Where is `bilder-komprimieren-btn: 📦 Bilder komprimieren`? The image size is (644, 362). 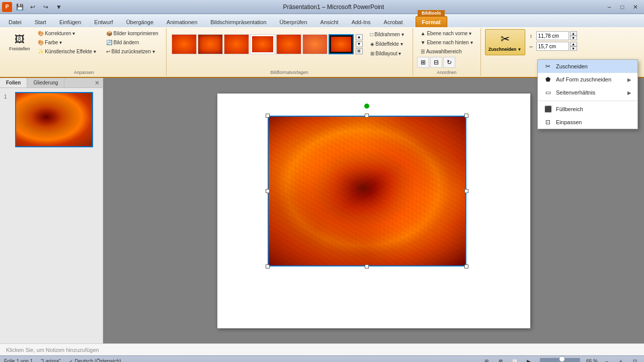
bilder-komprimieren-btn: 📦 Bilder komprimieren is located at coordinates (132, 33).